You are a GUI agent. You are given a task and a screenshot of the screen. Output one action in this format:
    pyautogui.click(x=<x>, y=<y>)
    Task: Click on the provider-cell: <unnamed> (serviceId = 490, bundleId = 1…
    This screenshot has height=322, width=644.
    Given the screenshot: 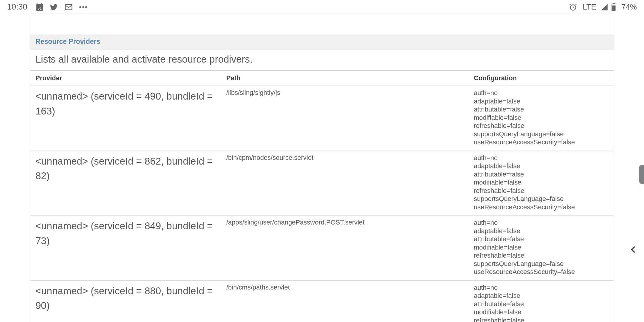 What is the action you would take?
    pyautogui.click(x=126, y=118)
    